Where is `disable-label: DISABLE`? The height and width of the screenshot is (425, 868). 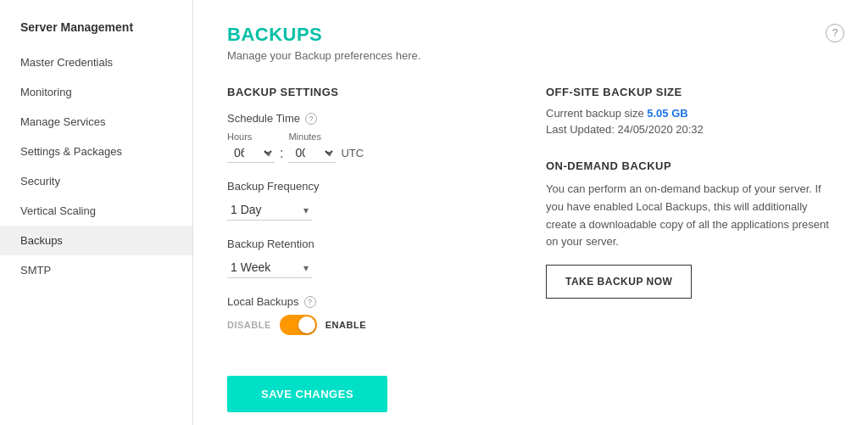
disable-label: DISABLE is located at coordinates (249, 325).